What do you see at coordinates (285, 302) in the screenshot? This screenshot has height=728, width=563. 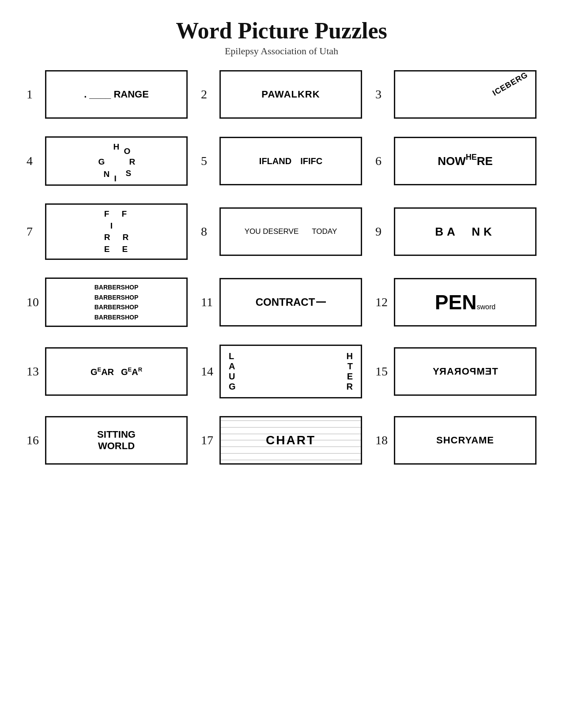 I see `p11-contract: CONTRACT` at bounding box center [285, 302].